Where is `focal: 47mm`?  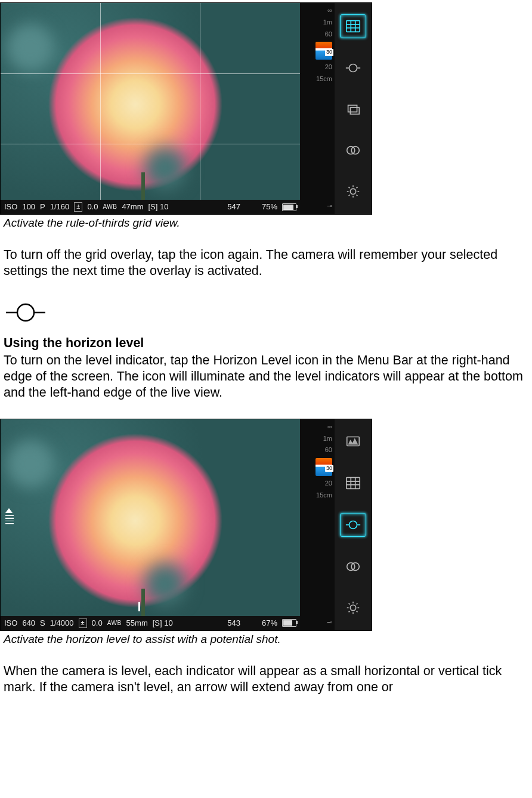
focal: 47mm is located at coordinates (132, 207).